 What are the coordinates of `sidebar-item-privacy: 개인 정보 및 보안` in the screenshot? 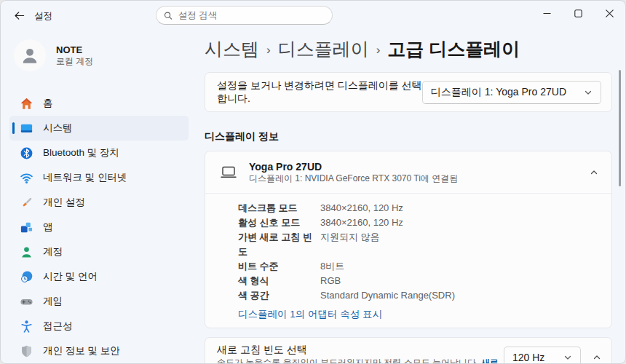 It's located at (99, 351).